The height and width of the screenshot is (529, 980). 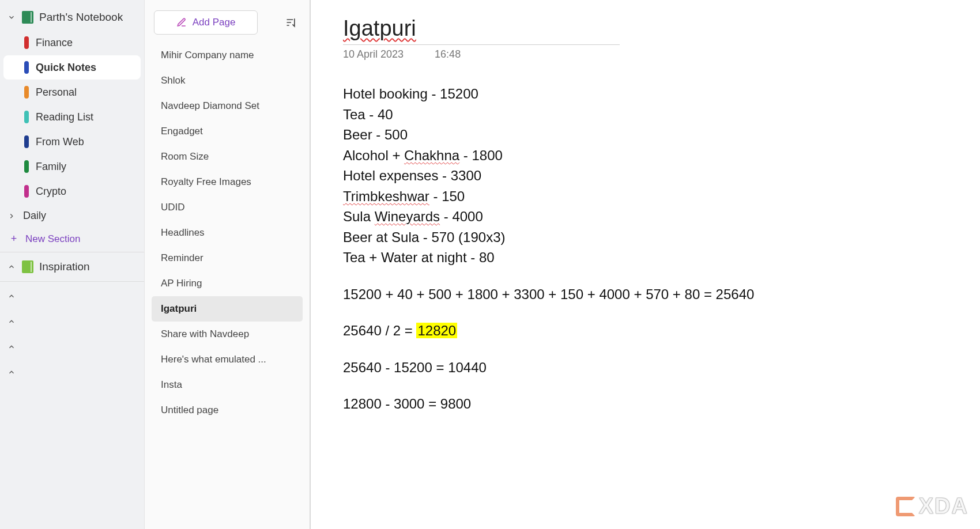 I want to click on page-item: Mihir Company name, so click(x=227, y=55).